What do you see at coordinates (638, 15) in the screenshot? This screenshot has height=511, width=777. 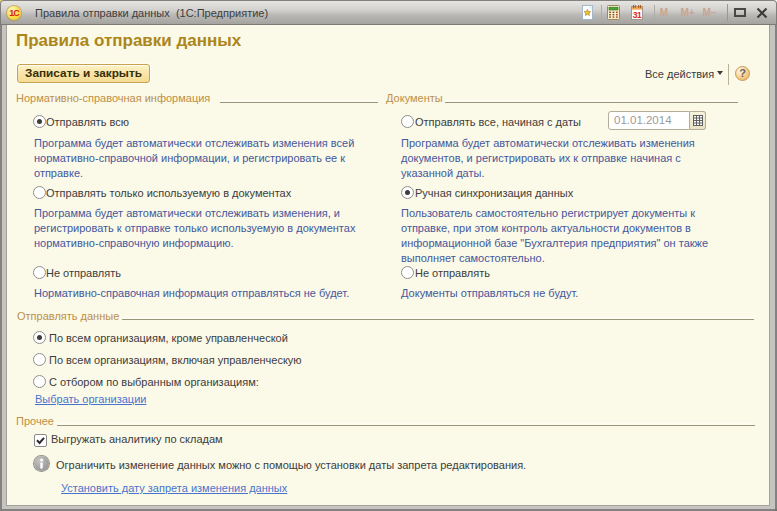 I see `svg-text: 31` at bounding box center [638, 15].